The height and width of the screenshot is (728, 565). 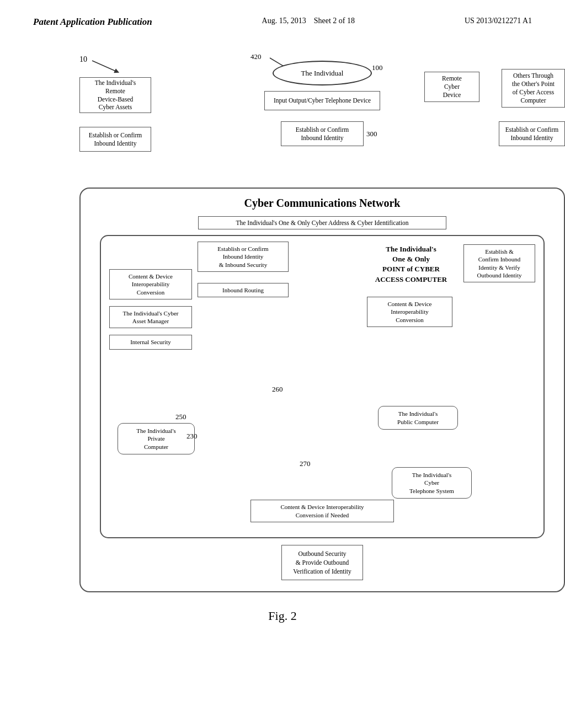 I want to click on point-of-cyber-label: The Individual's One & Only POINT of CYB…, so click(x=411, y=265).